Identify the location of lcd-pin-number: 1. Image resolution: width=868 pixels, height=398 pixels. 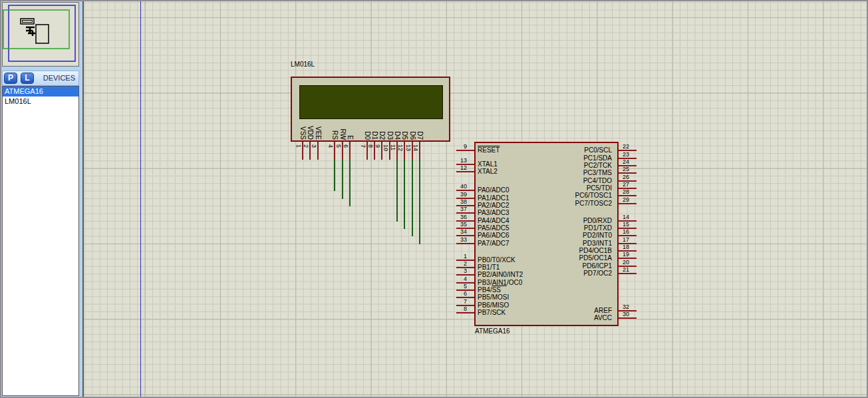
(299, 146).